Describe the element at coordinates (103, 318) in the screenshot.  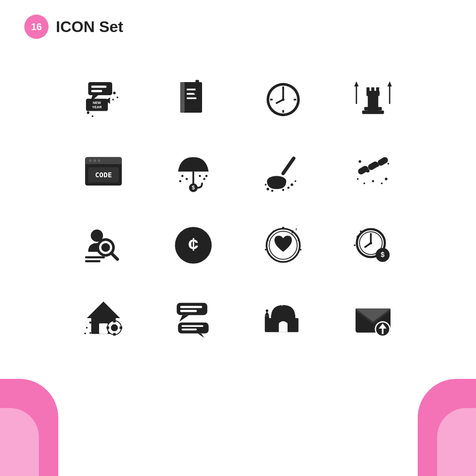
I see `icon-smart-home` at that location.